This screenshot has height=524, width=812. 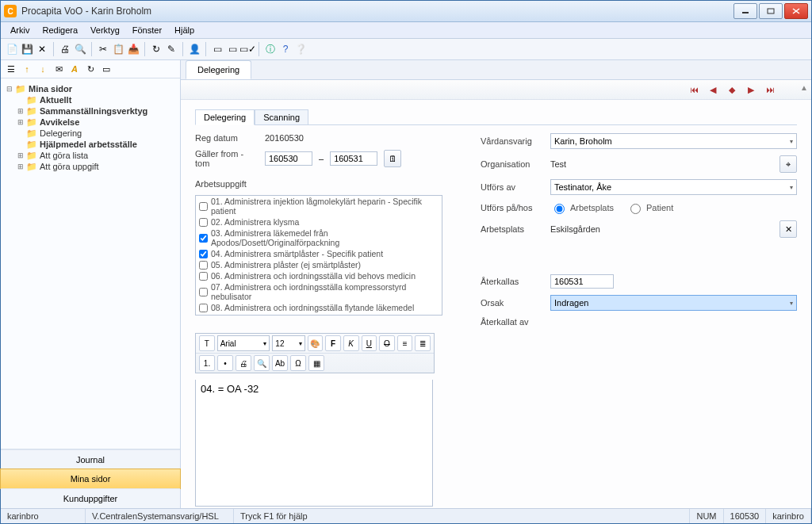 I want to click on tb-person-icon: 👤, so click(x=194, y=49).